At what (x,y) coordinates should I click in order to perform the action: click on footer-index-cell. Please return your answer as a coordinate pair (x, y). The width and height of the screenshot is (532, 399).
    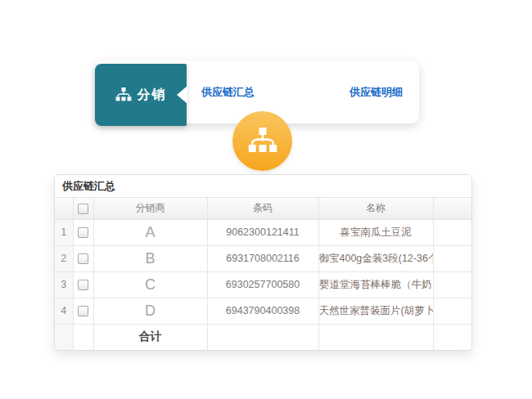
    Looking at the image, I should click on (64, 337).